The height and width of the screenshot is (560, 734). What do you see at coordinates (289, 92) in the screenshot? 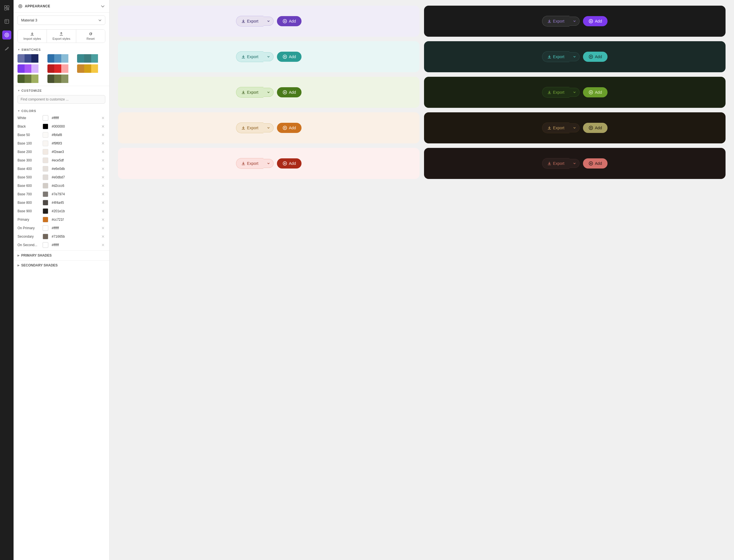
I see `add-button-light-2: Add` at bounding box center [289, 92].